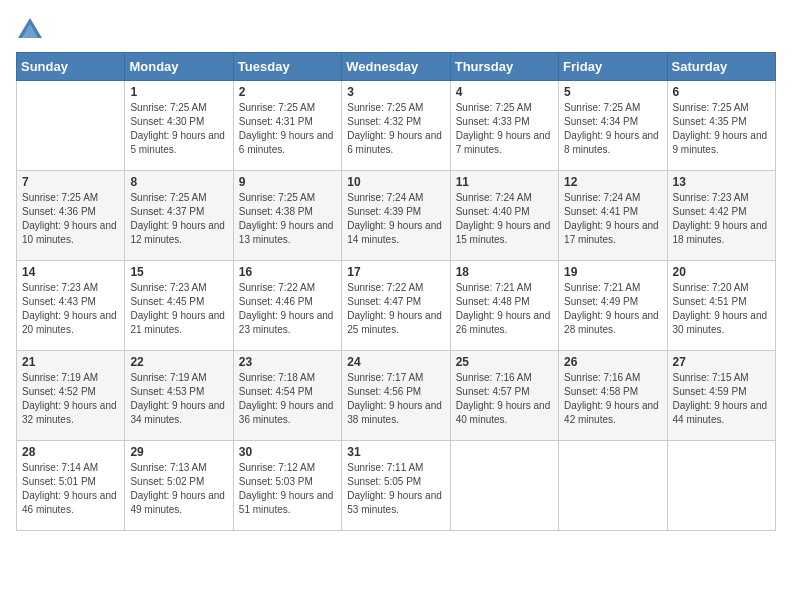 The width and height of the screenshot is (792, 612). What do you see at coordinates (396, 396) in the screenshot?
I see `week-row-4: 21Sunrise: 7:19 AMSunset: 4:52 PMDayligh…` at bounding box center [396, 396].